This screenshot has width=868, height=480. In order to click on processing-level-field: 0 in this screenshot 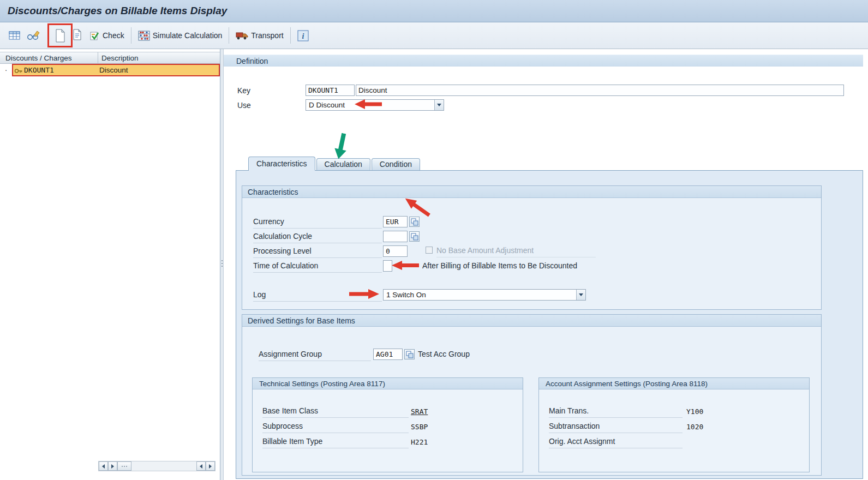, I will do `click(395, 251)`.